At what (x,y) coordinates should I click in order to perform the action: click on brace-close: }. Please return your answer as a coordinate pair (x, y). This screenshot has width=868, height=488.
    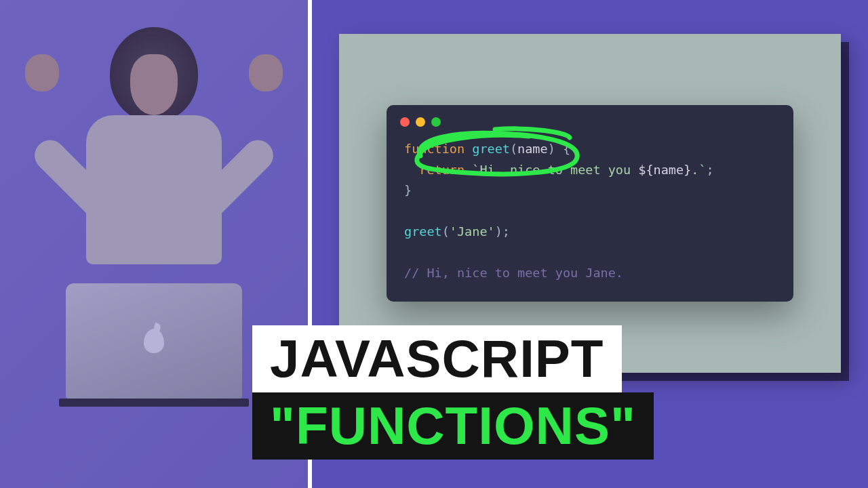
    Looking at the image, I should click on (408, 190).